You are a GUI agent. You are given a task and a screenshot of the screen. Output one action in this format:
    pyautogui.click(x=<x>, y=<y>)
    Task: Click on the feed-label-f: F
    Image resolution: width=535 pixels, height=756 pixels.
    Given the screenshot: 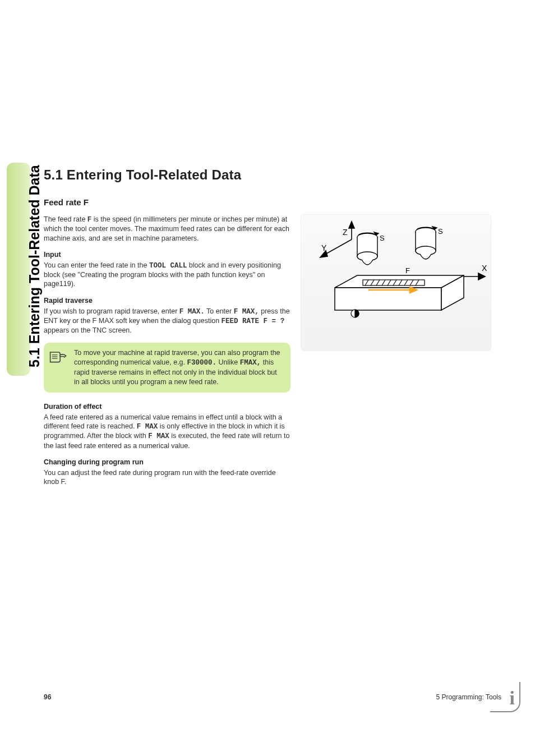 What is the action you would take?
    pyautogui.click(x=408, y=270)
    